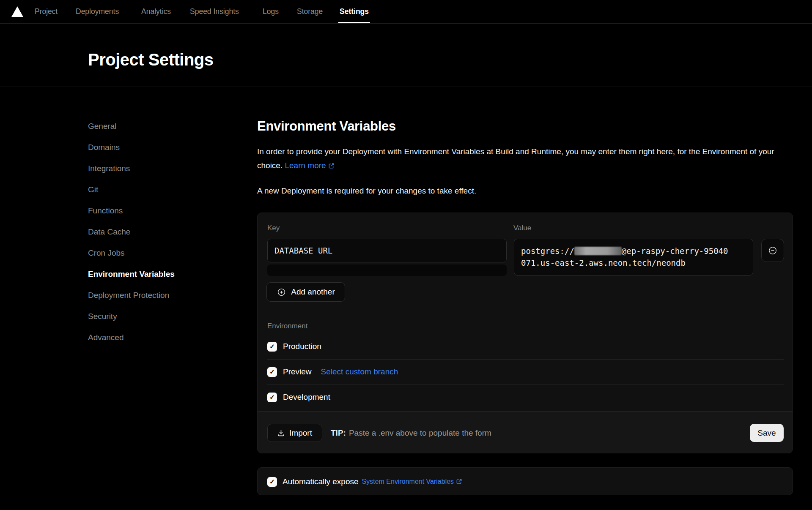 This screenshot has width=812, height=510. Describe the element at coordinates (634, 251) in the screenshot. I see `value-line-1: postgres://@ep-raspy-cherry-95040` at that location.